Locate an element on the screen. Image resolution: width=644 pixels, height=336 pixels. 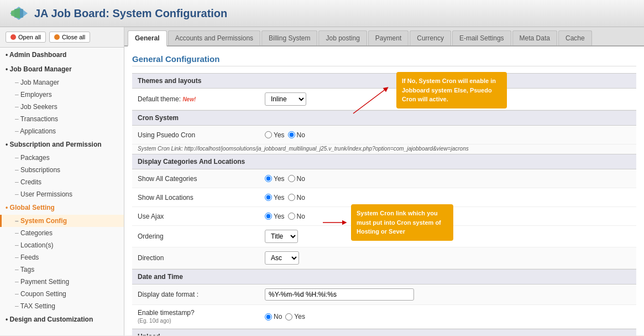
show-all-categories-yes-label: Yes is located at coordinates (275, 179).